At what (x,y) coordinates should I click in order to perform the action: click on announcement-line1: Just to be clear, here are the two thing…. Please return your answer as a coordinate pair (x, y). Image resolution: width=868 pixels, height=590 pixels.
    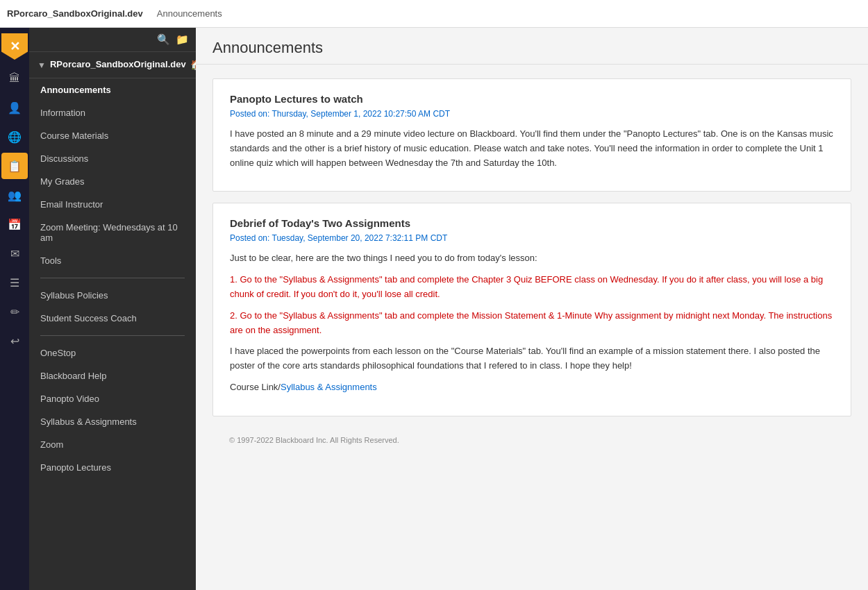
    Looking at the image, I should click on (532, 258).